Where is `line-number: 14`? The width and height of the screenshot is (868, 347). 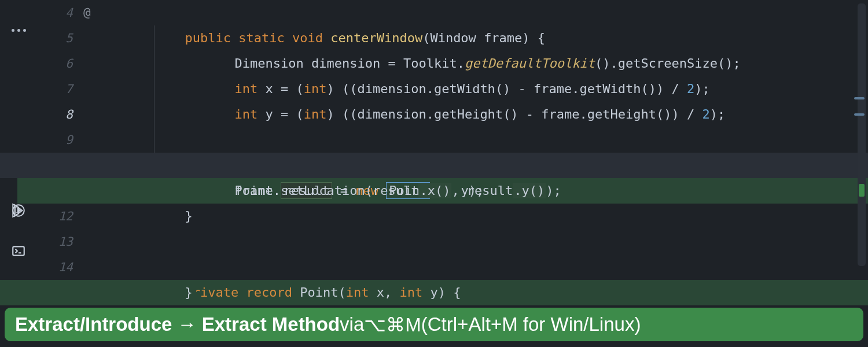
line-number: 14 is located at coordinates (60, 267).